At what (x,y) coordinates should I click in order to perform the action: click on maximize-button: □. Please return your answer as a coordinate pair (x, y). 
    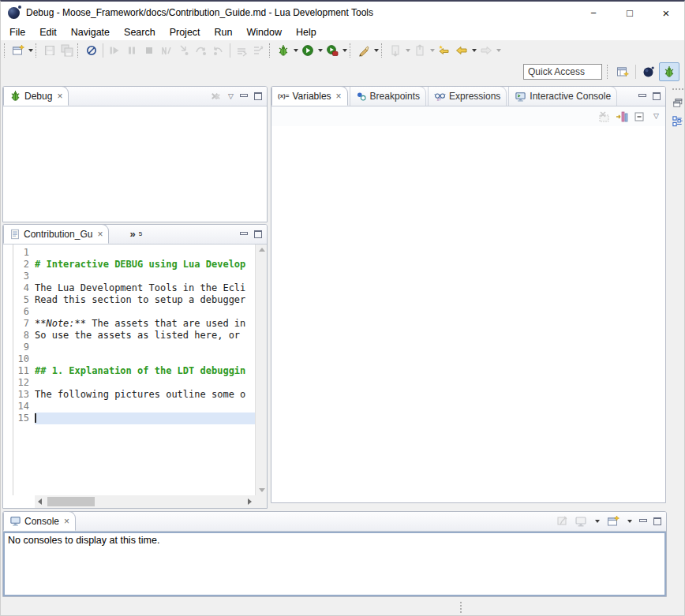
    Looking at the image, I should click on (630, 13).